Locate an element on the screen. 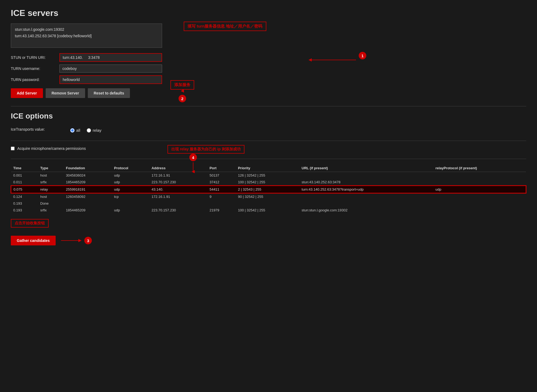  uri-row: STUN or TURN URI: is located at coordinates (268, 58).